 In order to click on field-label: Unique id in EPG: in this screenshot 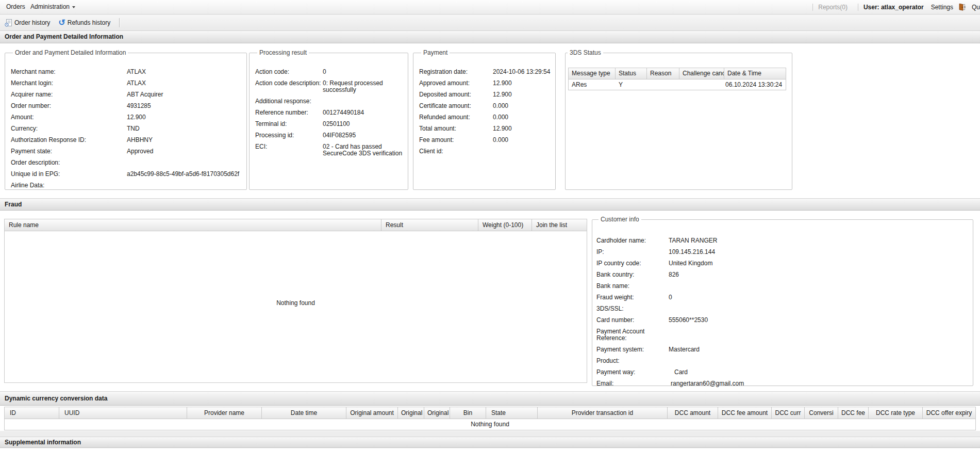, I will do `click(69, 174)`.